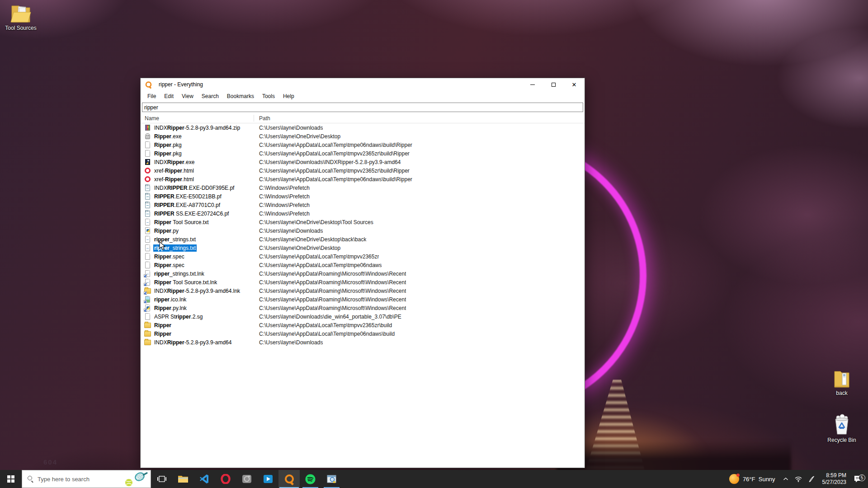 The height and width of the screenshot is (488, 868). Describe the element at coordinates (363, 274) in the screenshot. I see `table-row: ripper_strings.txt.lnkC:\Users\layne\App…` at that location.